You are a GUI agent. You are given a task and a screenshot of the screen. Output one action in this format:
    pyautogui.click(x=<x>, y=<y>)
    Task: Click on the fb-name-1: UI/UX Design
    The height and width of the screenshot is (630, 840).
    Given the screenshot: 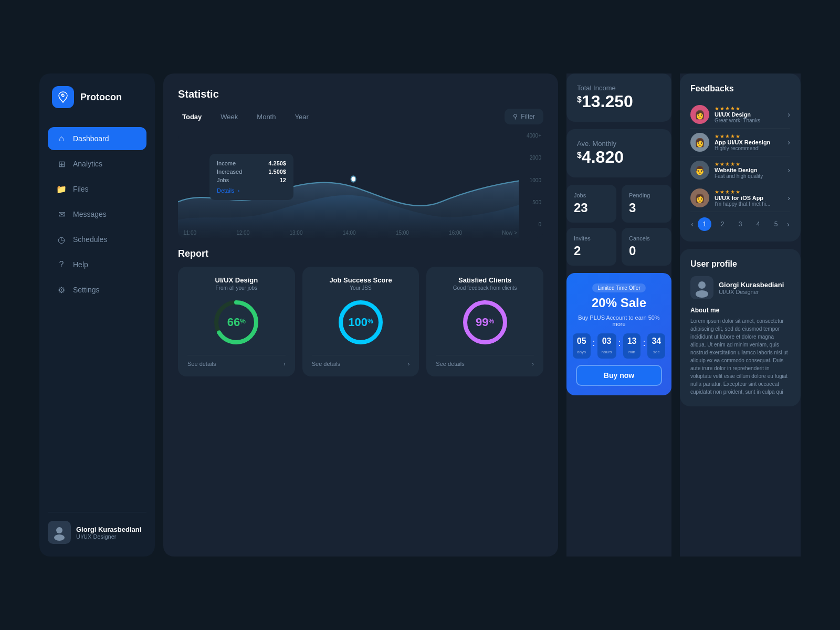 What is the action you would take?
    pyautogui.click(x=749, y=114)
    